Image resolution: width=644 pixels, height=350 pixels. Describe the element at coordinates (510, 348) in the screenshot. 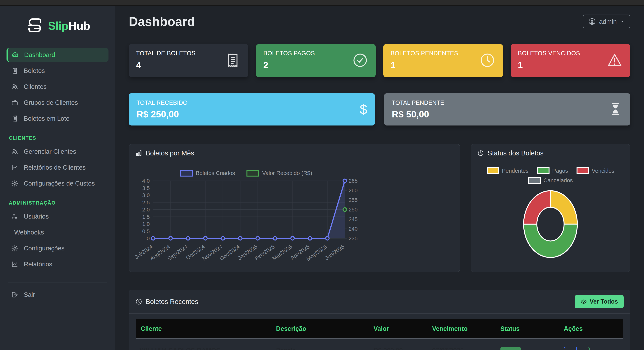

I see `status-badge: Pago` at that location.